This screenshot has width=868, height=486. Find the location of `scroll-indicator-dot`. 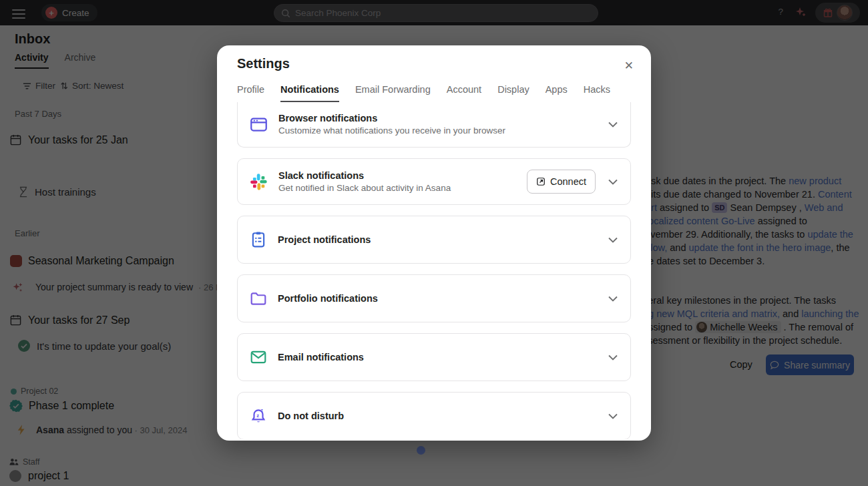

scroll-indicator-dot is located at coordinates (421, 450).